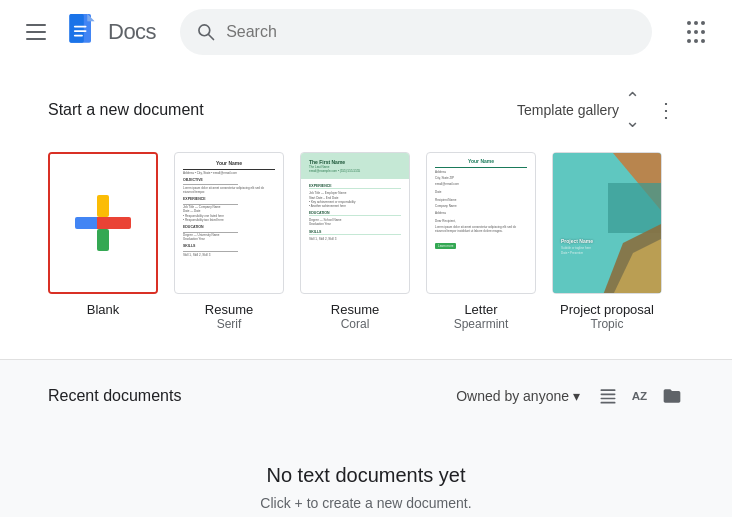  I want to click on chevron-updown-icon: ⌃⌄, so click(632, 110).